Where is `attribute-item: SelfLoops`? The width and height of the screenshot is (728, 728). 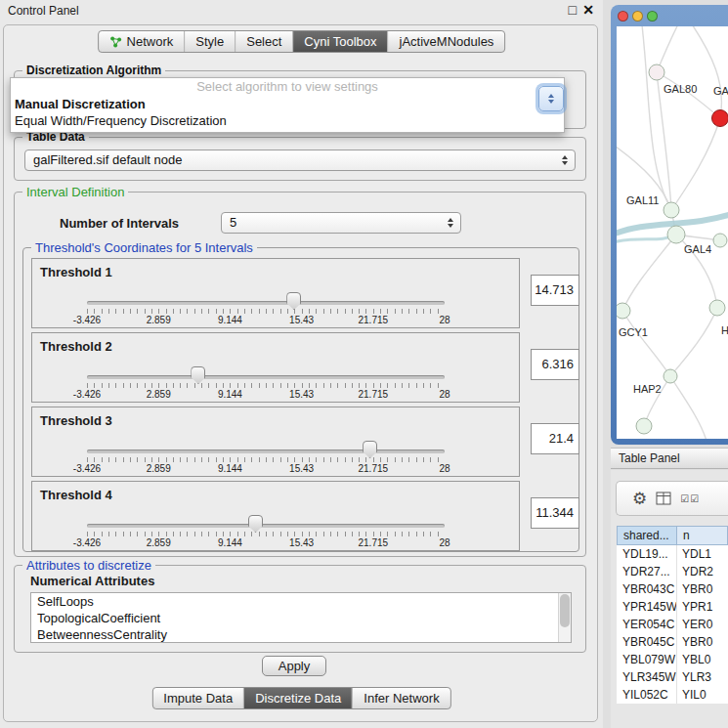
attribute-item: SelfLoops is located at coordinates (301, 602).